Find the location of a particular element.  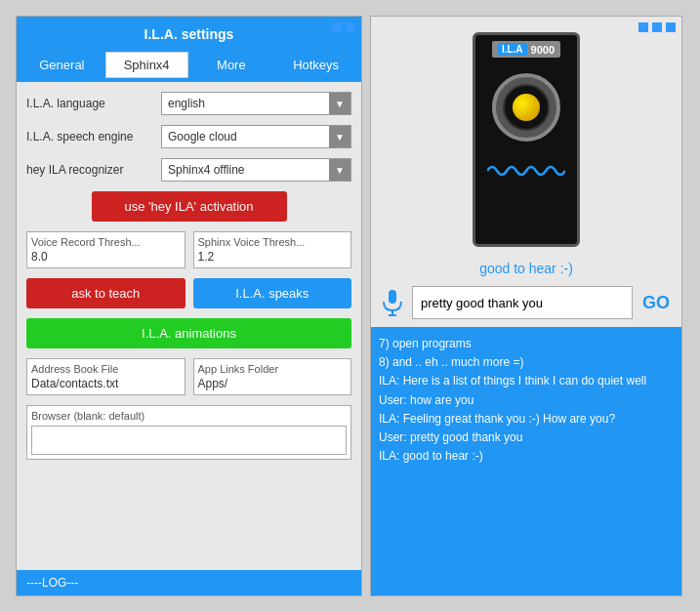

robot-eye-pupil is located at coordinates (526, 107).